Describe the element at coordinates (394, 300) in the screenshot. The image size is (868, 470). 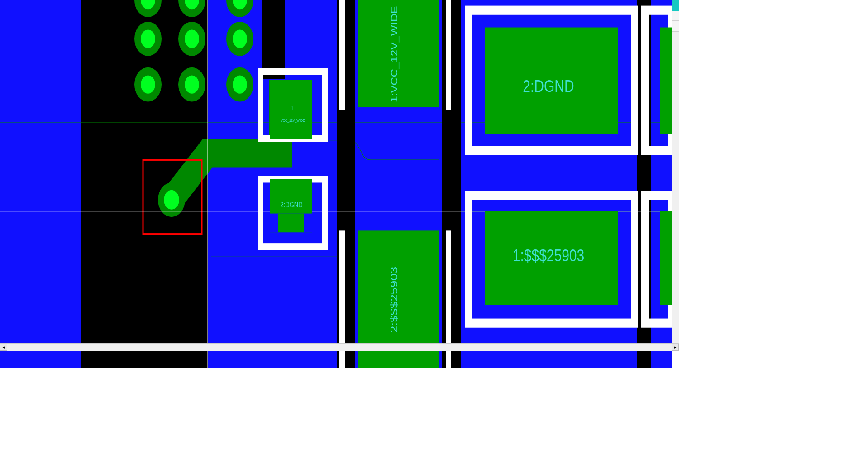
I see `net-25903-2-label: 2:$$$25903` at that location.